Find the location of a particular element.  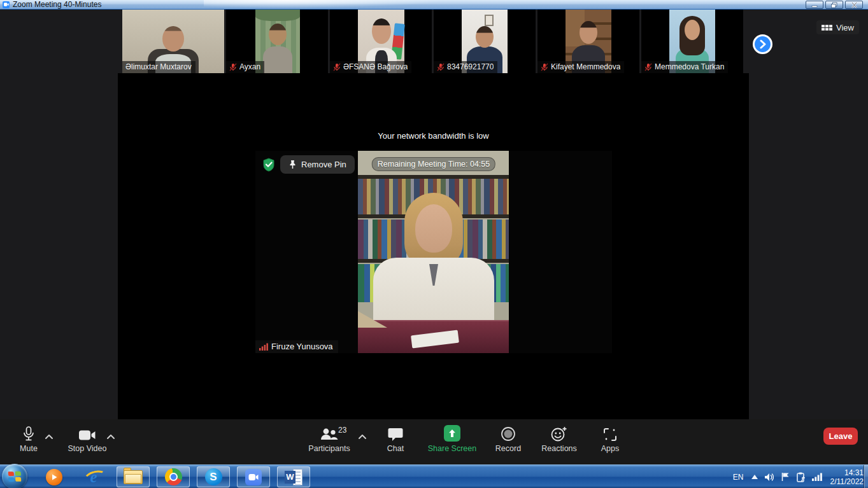

folder-icon is located at coordinates (133, 477).